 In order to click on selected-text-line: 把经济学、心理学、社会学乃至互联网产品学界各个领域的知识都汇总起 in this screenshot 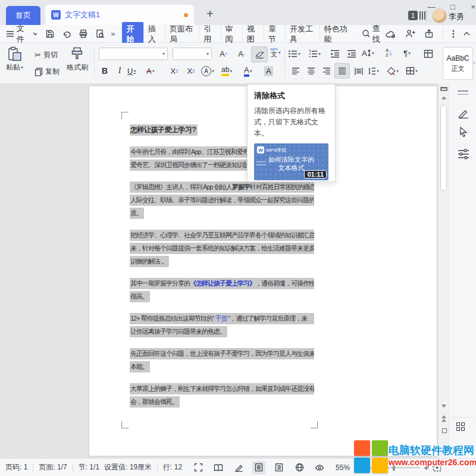, I will do `click(222, 236)`.